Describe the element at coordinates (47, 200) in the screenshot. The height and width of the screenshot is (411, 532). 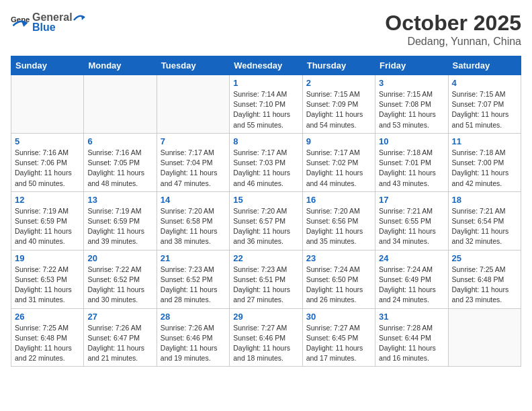
I see `day-number: 12` at that location.